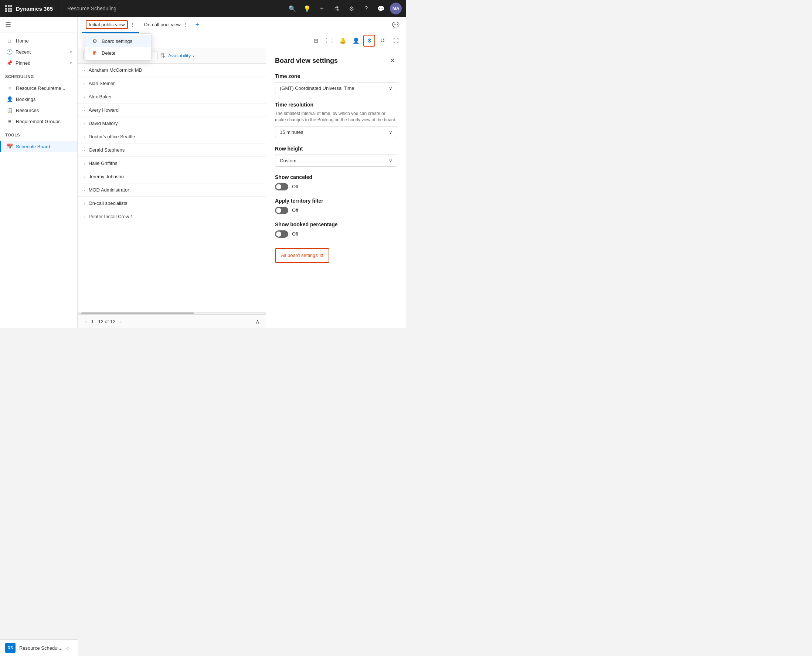  What do you see at coordinates (23, 63) in the screenshot?
I see `sidebar-item-pinned-label: Pinned` at bounding box center [23, 63].